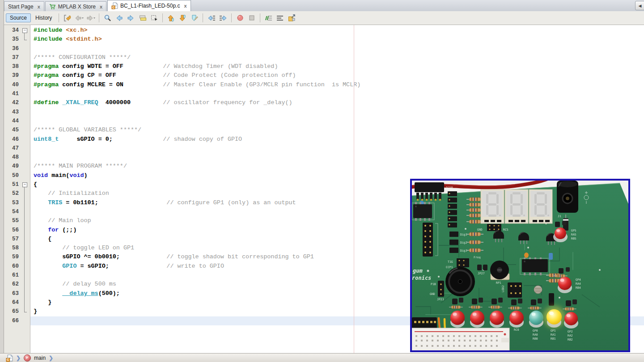 The width and height of the screenshot is (644, 362). What do you see at coordinates (13, 67) in the screenshot?
I see `line-number: 38` at bounding box center [13, 67].